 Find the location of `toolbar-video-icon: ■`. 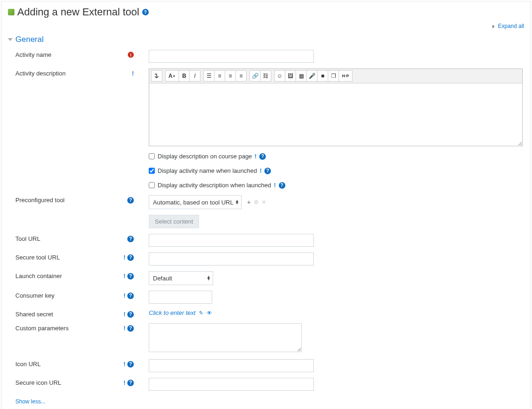

toolbar-video-icon: ■ is located at coordinates (323, 76).